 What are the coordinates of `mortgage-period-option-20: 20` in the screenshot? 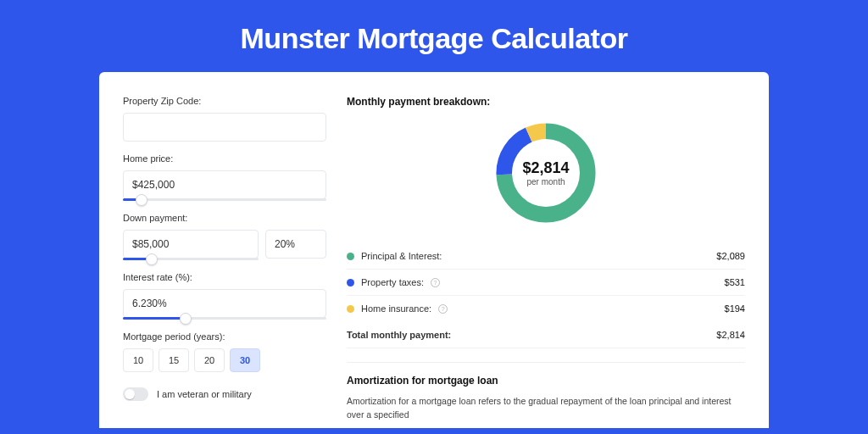 It's located at (209, 360).